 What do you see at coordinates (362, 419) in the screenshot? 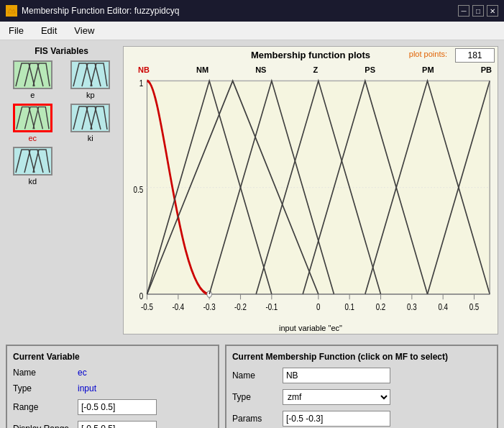
I see `mf-params-field-row: Params` at bounding box center [362, 419].